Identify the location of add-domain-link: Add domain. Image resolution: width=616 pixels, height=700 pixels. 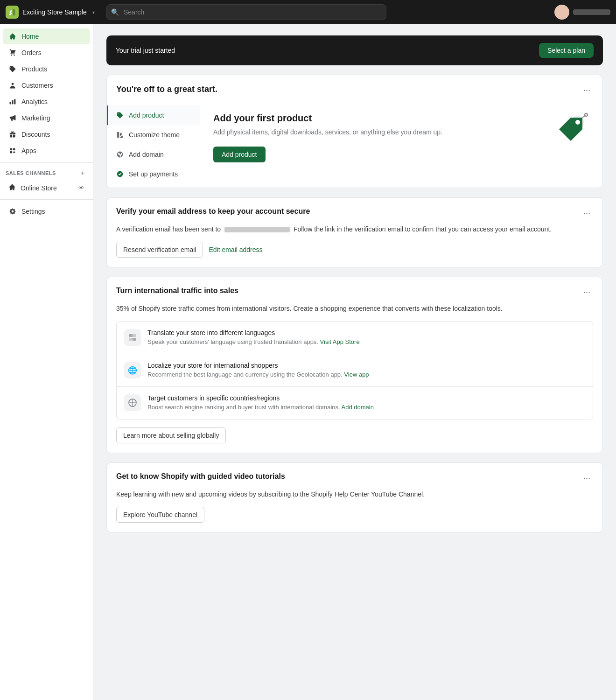
(357, 407).